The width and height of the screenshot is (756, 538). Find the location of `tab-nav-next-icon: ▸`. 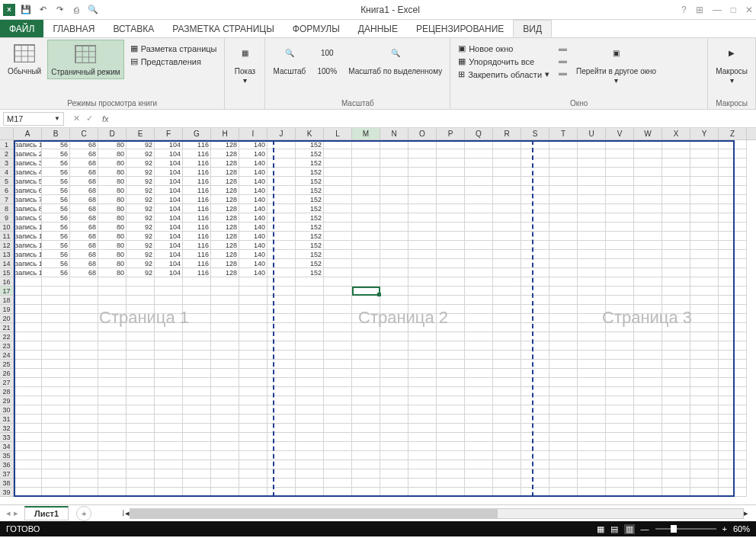

tab-nav-next-icon: ▸ is located at coordinates (16, 514).